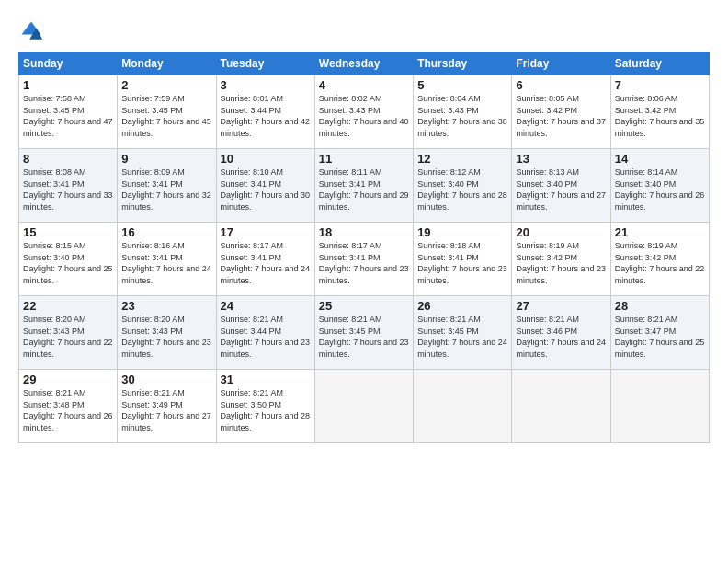 This screenshot has width=728, height=563. What do you see at coordinates (265, 112) in the screenshot?
I see `calendar-cell: 3 Sunrise: 8:01 AM Sunset: 3:44 PM Dayli…` at bounding box center [265, 112].